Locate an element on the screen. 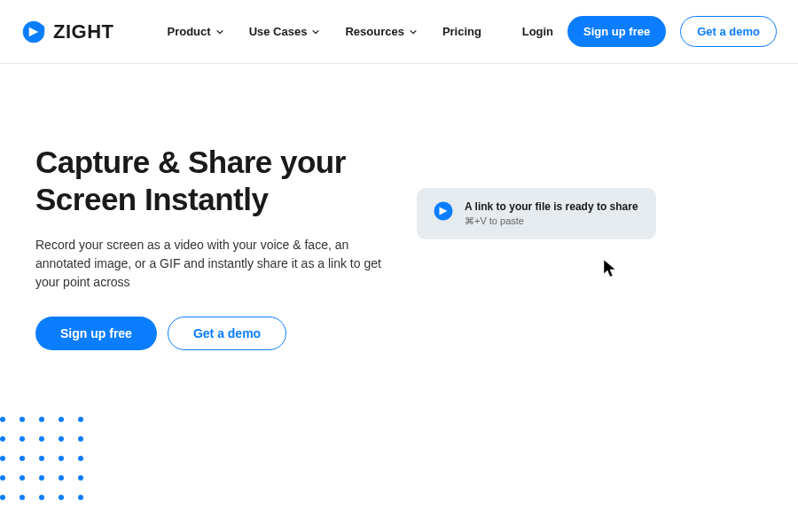 This screenshot has height=532, width=798. nav-label: Resources is located at coordinates (374, 32).